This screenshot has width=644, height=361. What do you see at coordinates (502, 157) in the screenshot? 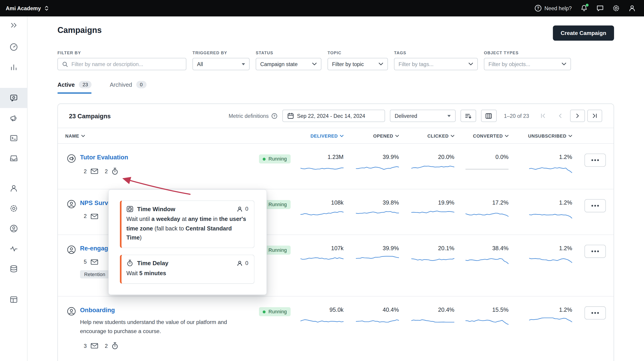
I see `converted-value: 0.0%` at bounding box center [502, 157].